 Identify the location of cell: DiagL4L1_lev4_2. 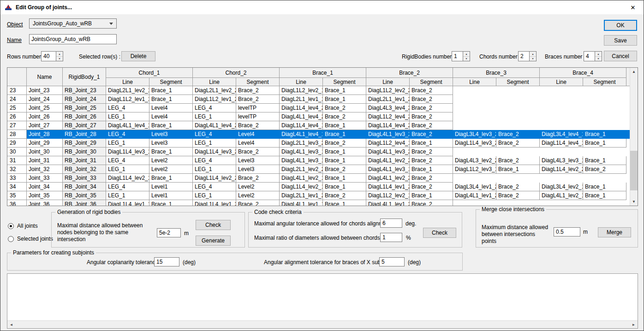
(301, 117).